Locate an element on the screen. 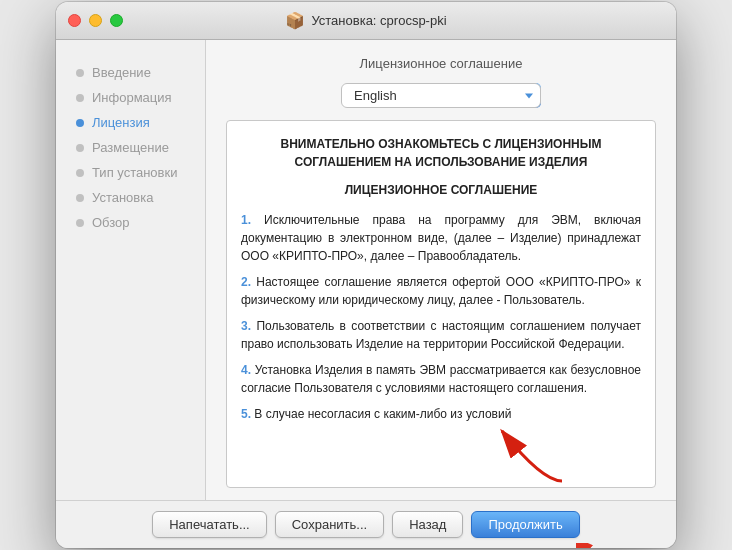 The image size is (732, 550). minimize-button is located at coordinates (96, 20).